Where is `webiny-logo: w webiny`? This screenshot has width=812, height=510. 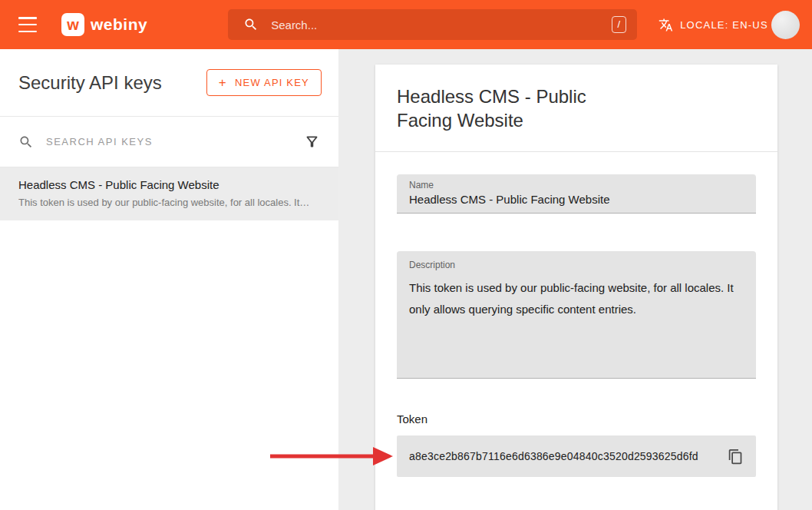
webiny-logo: w webiny is located at coordinates (104, 25).